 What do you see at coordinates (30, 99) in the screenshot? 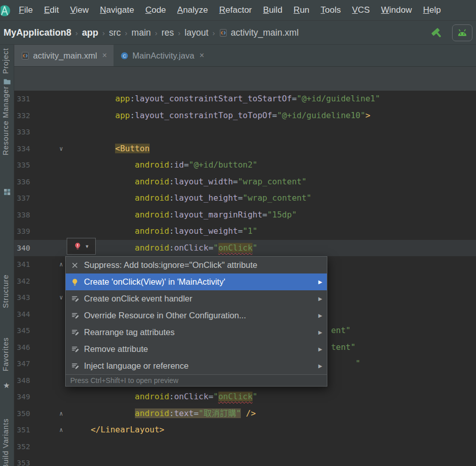
I see `line-number: 331` at bounding box center [30, 99].